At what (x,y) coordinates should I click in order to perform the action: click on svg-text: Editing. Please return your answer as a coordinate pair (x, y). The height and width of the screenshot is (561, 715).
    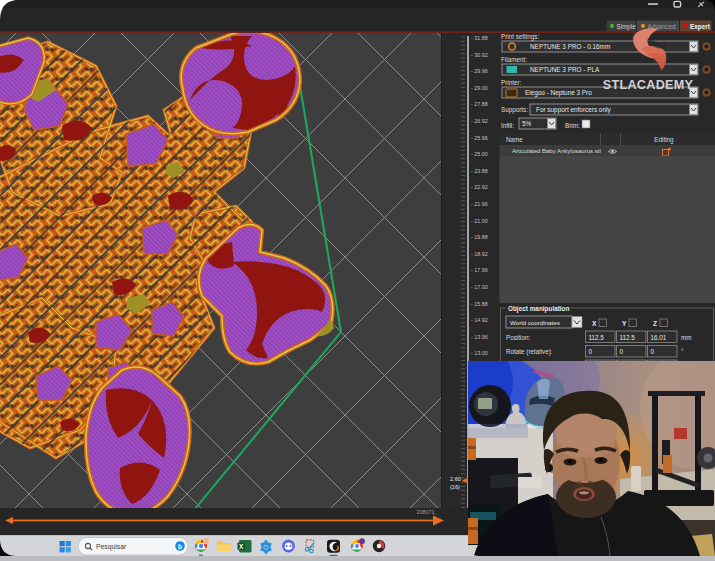
    Looking at the image, I should click on (664, 140).